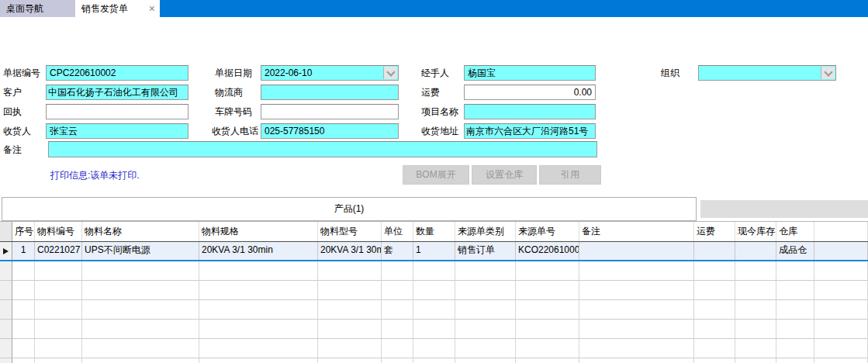 Image resolution: width=868 pixels, height=363 pixels. Describe the element at coordinates (756, 231) in the screenshot. I see `col-header-stock: 现今库存` at that location.